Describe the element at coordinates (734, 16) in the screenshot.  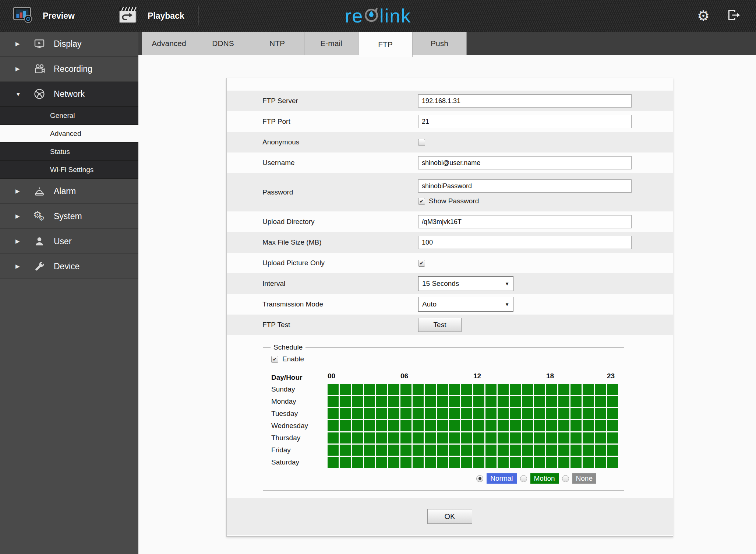
I see `logout-icon` at that location.